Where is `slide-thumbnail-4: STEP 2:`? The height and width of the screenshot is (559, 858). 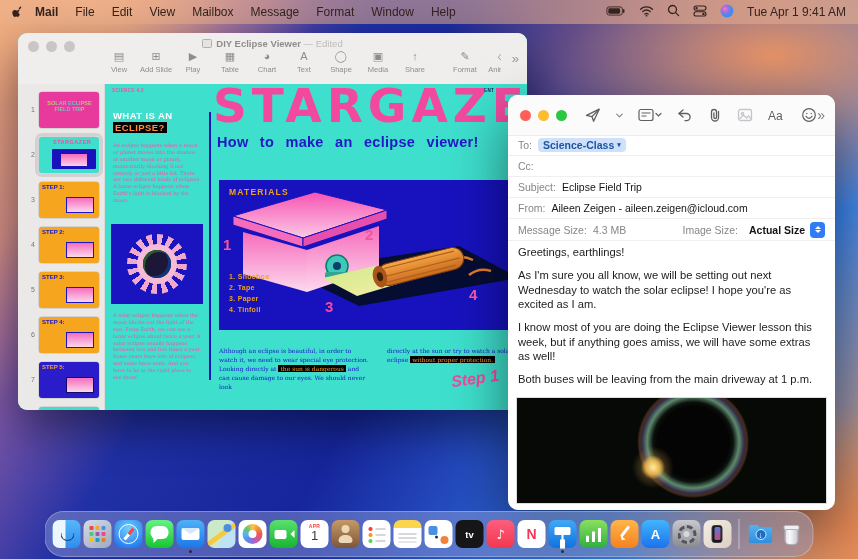 slide-thumbnail-4: STEP 2: is located at coordinates (69, 245).